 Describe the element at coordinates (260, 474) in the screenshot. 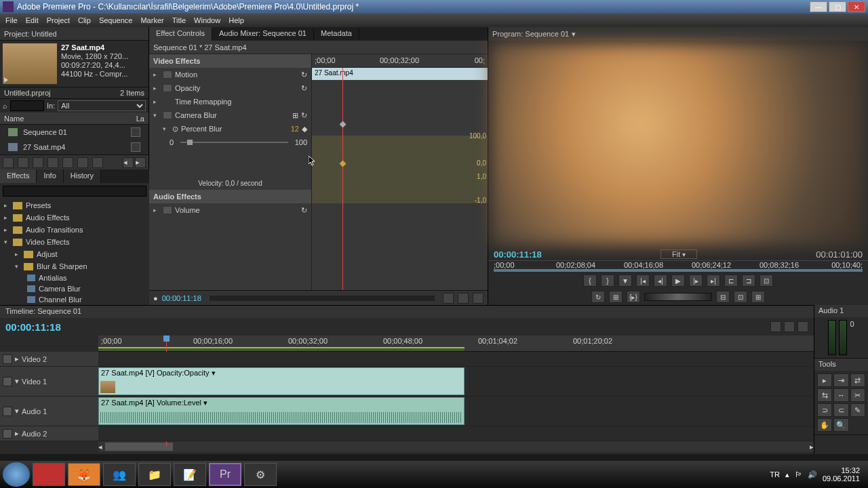

I see `taskbar-icon: ⚙` at that location.